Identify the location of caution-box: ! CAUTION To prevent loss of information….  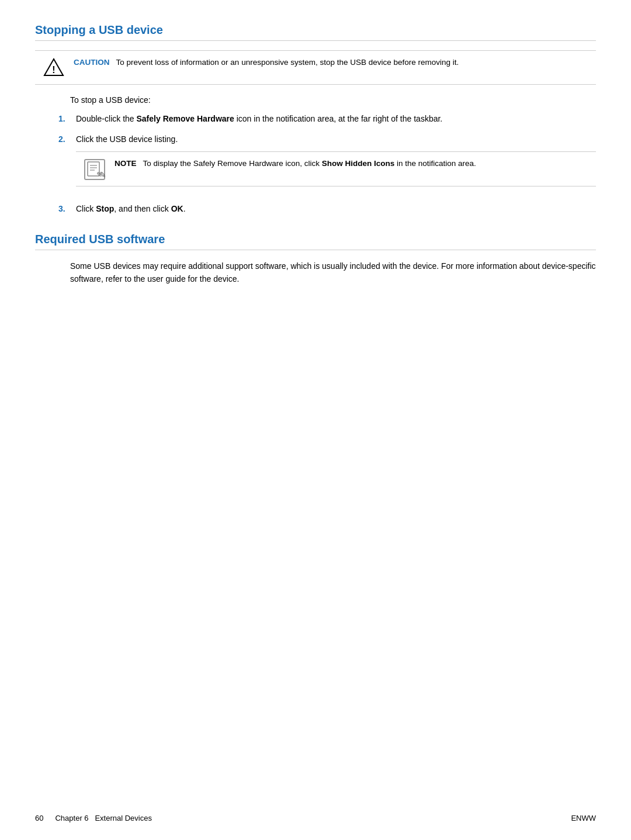
(316, 68).